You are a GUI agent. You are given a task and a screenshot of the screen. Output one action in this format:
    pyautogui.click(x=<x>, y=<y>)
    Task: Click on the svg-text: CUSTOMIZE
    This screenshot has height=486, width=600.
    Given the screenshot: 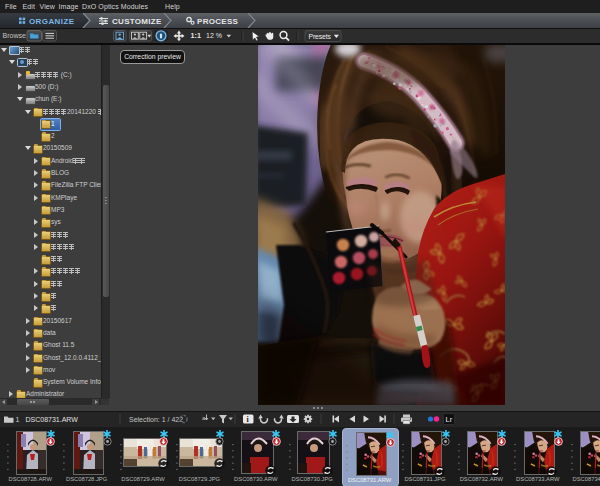 What is the action you would take?
    pyautogui.click(x=137, y=22)
    